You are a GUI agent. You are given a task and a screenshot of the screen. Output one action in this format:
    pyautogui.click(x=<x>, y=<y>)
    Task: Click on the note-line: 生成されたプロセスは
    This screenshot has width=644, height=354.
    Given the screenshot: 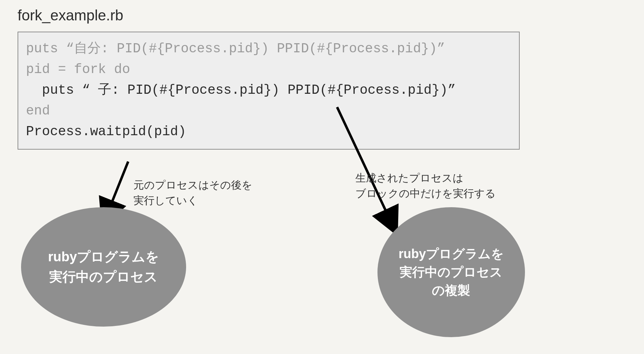 What is the action you would take?
    pyautogui.click(x=433, y=178)
    